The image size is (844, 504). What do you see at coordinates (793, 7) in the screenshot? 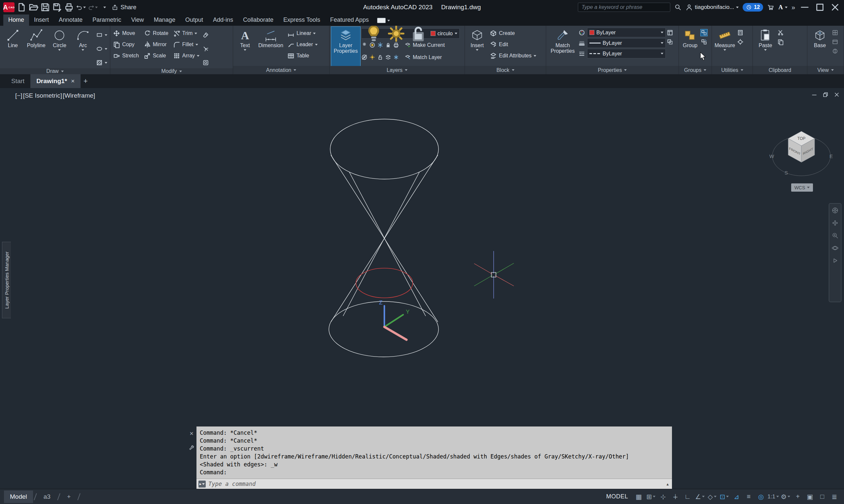
I see `toolbar-overflow-icon: »` at bounding box center [793, 7].